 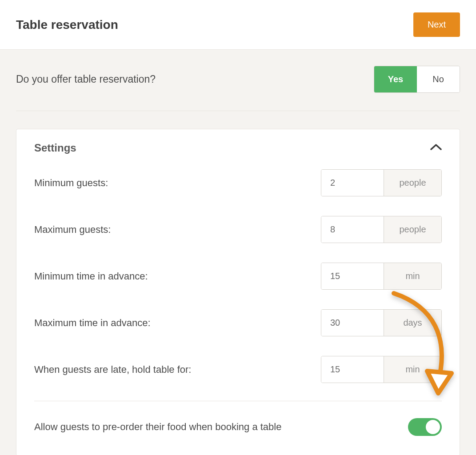 I want to click on max-advance-unit: days, so click(x=412, y=323).